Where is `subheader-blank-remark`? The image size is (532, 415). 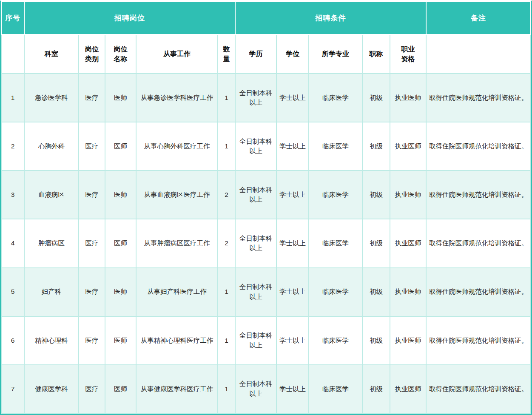
subheader-blank-remark is located at coordinates (478, 54).